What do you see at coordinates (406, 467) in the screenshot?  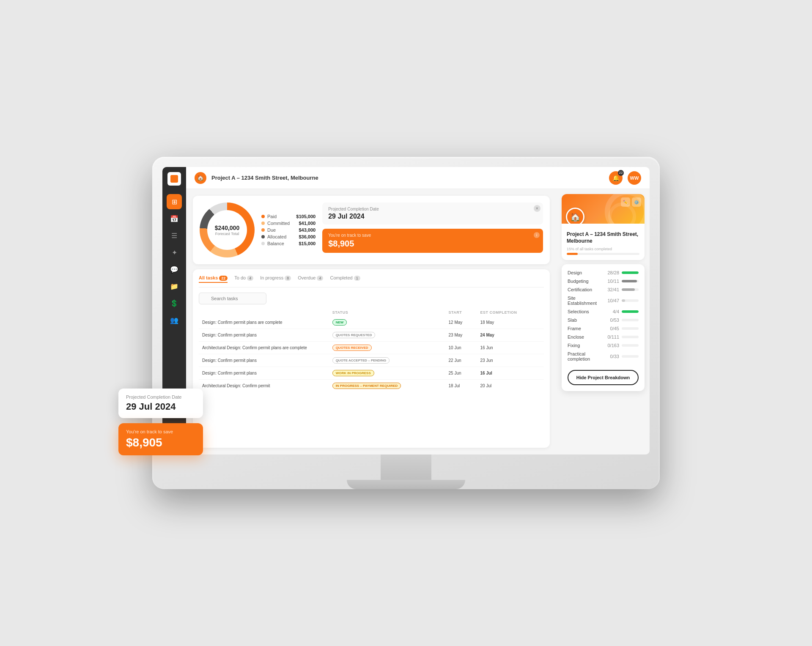 I see `monitor-stand-neck` at bounding box center [406, 467].